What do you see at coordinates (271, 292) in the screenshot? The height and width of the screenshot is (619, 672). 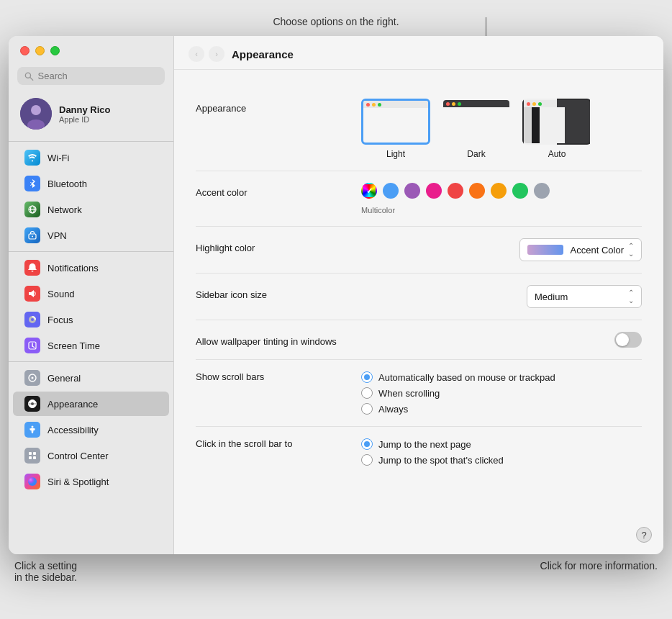 I see `sidebar-icon-size-label: Sidebar icon size` at bounding box center [271, 292].